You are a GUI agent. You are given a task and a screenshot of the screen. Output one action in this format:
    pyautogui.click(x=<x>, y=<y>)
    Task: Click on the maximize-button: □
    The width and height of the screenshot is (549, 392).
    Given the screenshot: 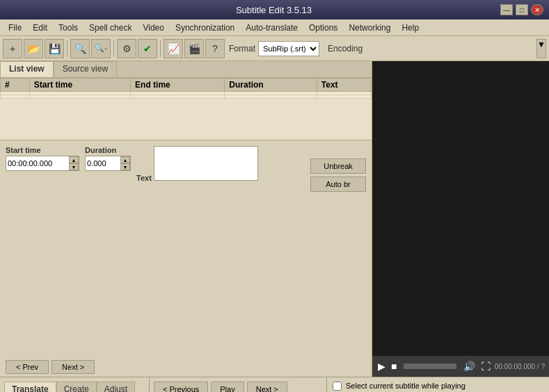 What is the action you would take?
    pyautogui.click(x=522, y=10)
    